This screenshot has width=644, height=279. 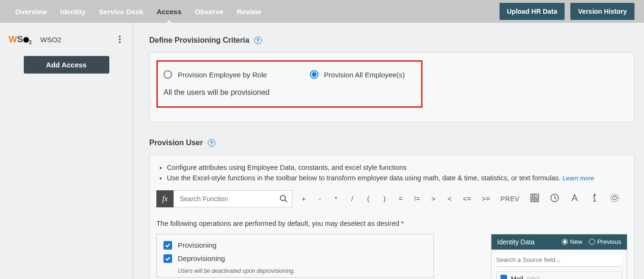 I want to click on criteria-highlight: Provision Employee by Role Provision All…, so click(x=289, y=84).